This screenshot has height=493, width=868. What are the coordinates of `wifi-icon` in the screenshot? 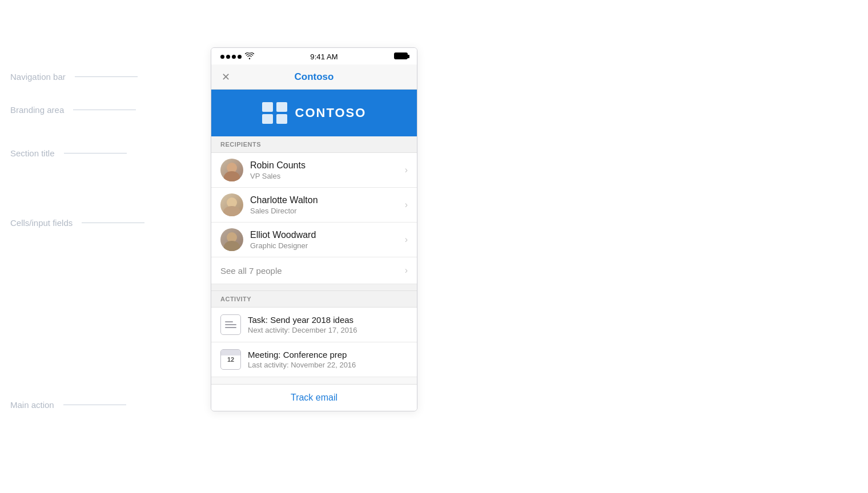 It's located at (250, 57).